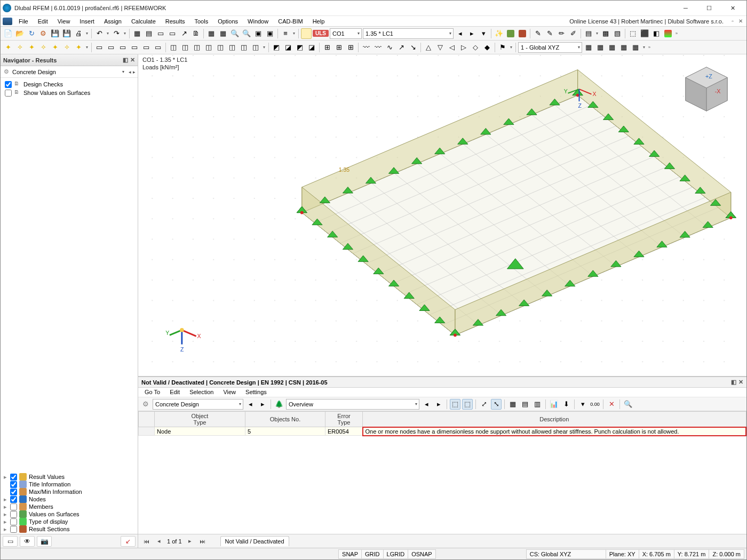  I want to click on align-icon: ≡, so click(285, 34).